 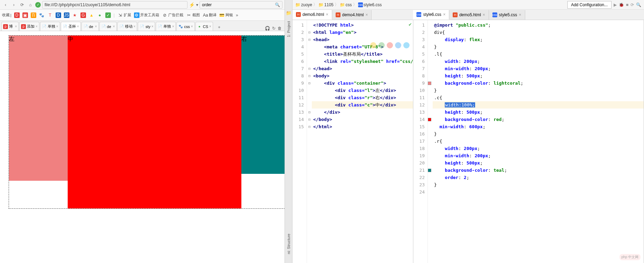 What do you see at coordinates (289, 244) in the screenshot?
I see `structure-tool-button: ni: Structure` at bounding box center [289, 244].